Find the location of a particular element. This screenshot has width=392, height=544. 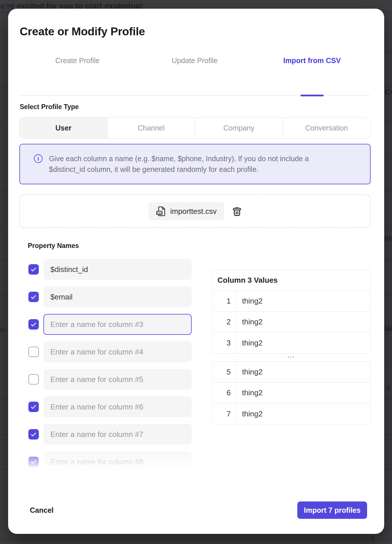

dialog-tabs: Create Profile Update Profile Import fro… is located at coordinates (195, 75).